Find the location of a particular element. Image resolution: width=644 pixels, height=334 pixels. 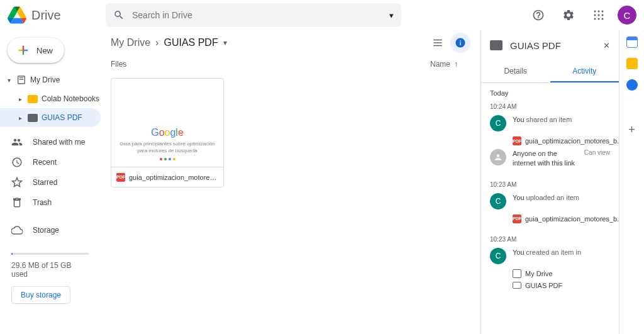

nav-storage: Storage is located at coordinates (50, 230).